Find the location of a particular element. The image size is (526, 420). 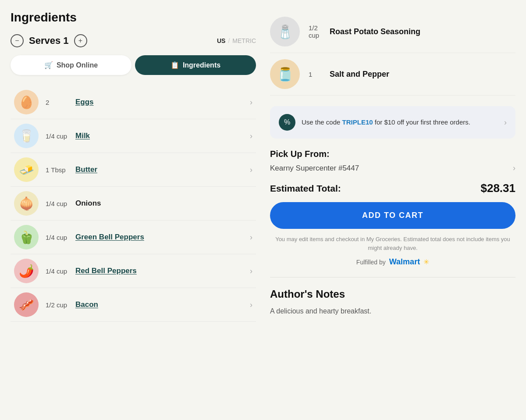

list-item: 🥛 1/4 cup Milk › is located at coordinates (133, 136).